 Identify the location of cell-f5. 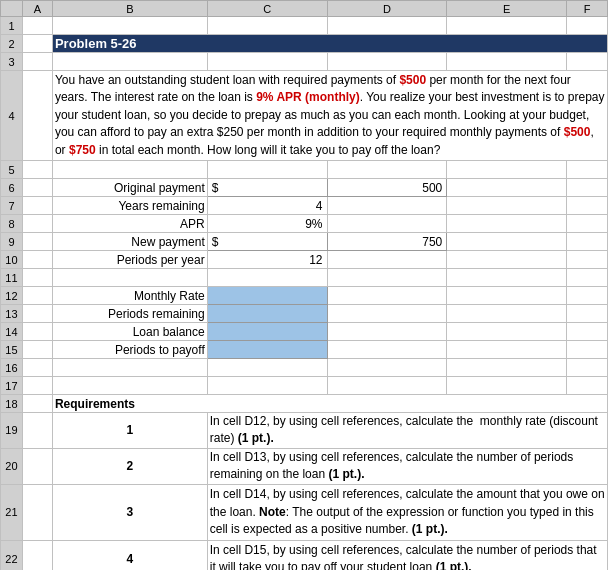
(588, 170).